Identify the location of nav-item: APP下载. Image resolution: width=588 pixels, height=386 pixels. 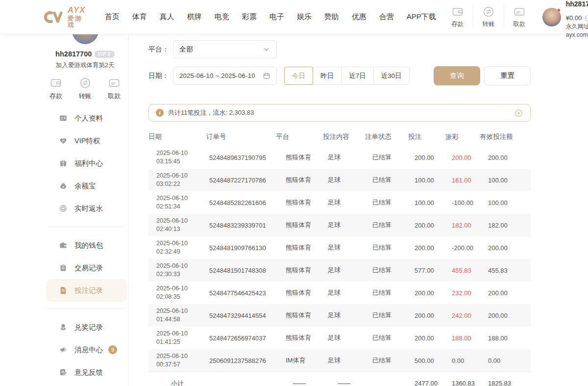
(421, 17).